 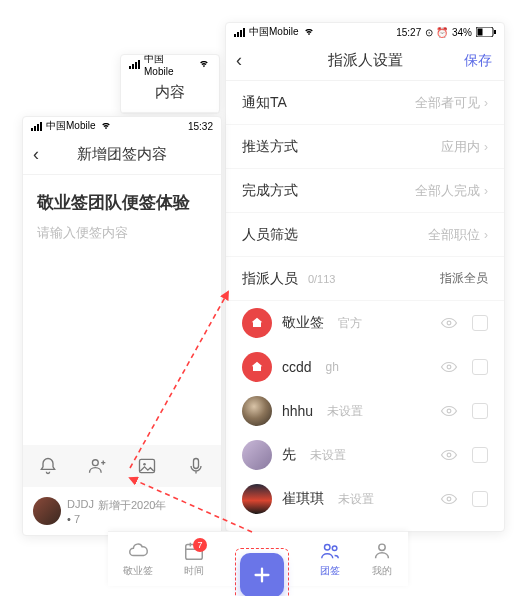 What do you see at coordinates (122, 466) in the screenshot?
I see `toolbar` at bounding box center [122, 466].